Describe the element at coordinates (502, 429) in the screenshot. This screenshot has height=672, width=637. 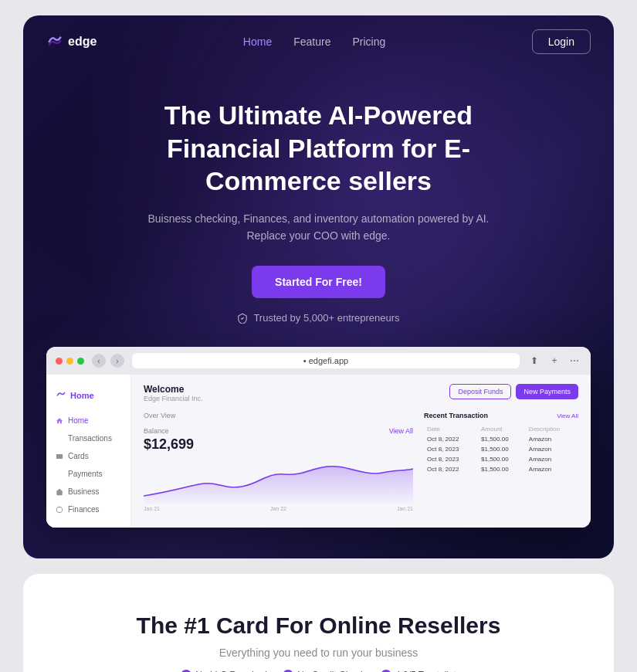
I see `th-amount: Amount` at that location.